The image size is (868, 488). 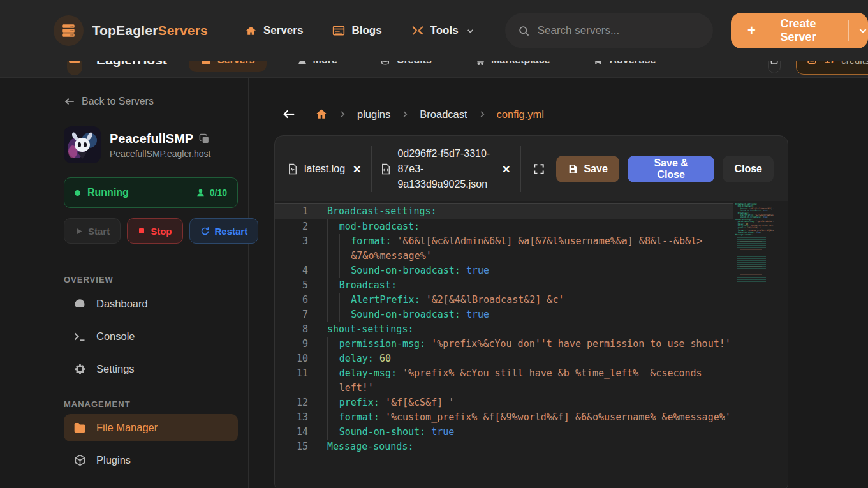 What do you see at coordinates (633, 64) in the screenshot?
I see `subnav-item-label: Advertise` at bounding box center [633, 64].